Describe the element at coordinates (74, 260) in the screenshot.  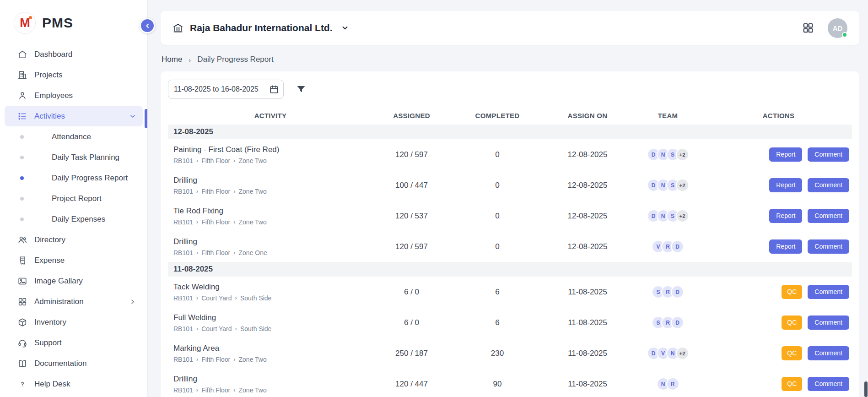
I see `sidebar-item-expense: Expense` at that location.